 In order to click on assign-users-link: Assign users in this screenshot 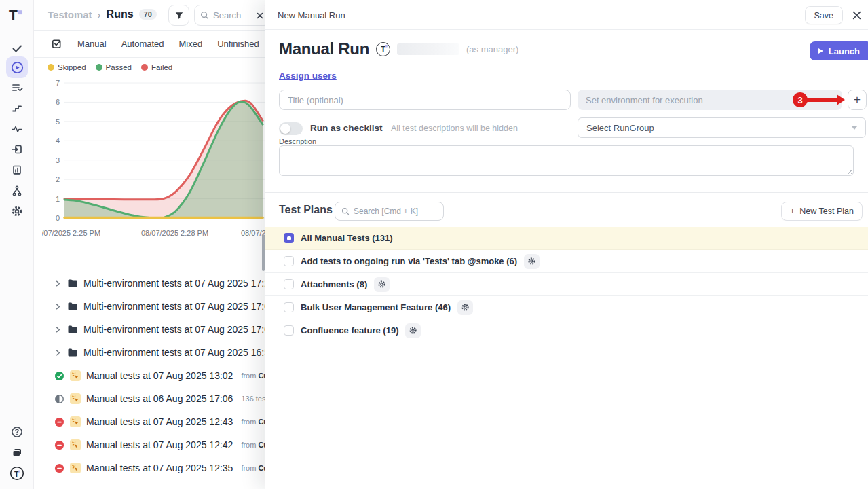, I will do `click(308, 76)`.